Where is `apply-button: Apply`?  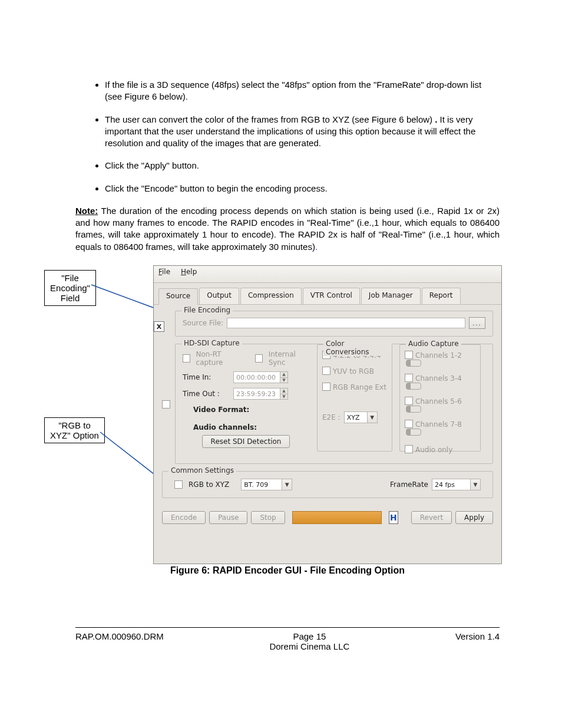
apply-button: Apply is located at coordinates (474, 518).